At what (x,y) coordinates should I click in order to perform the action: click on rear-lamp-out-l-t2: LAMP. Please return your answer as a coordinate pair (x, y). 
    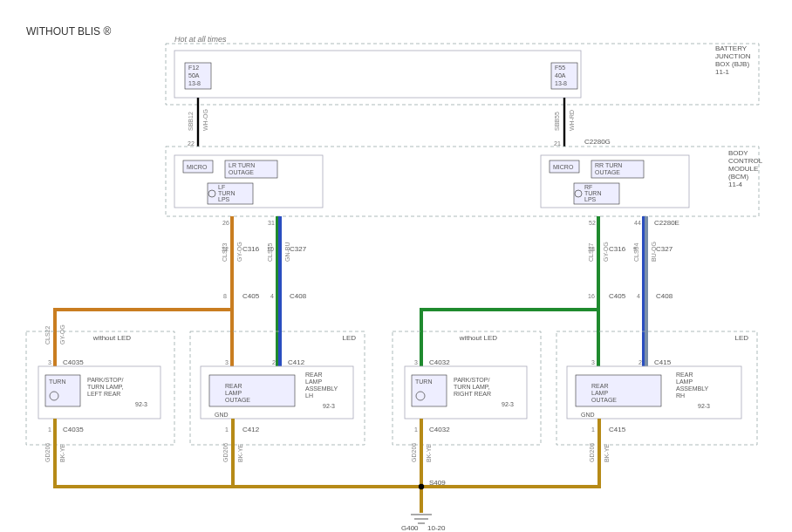
    Looking at the image, I should click on (234, 392).